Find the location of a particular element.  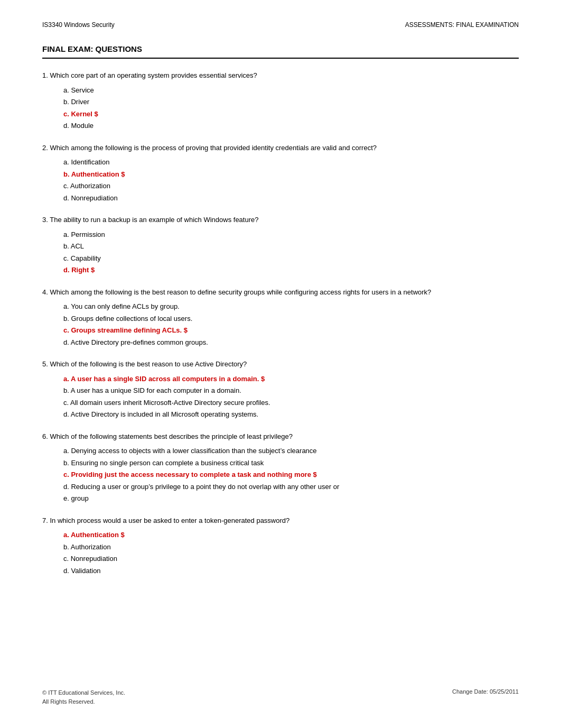

question-6-text: 6. Which of the following statements bes… is located at coordinates (280, 437).